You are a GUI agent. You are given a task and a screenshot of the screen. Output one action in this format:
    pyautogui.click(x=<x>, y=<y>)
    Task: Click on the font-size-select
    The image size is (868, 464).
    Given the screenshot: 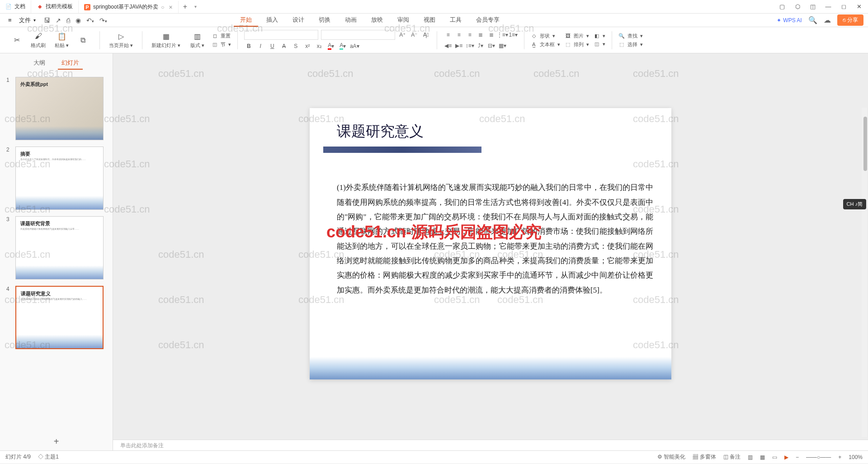 What is the action you would take?
    pyautogui.click(x=358, y=35)
    